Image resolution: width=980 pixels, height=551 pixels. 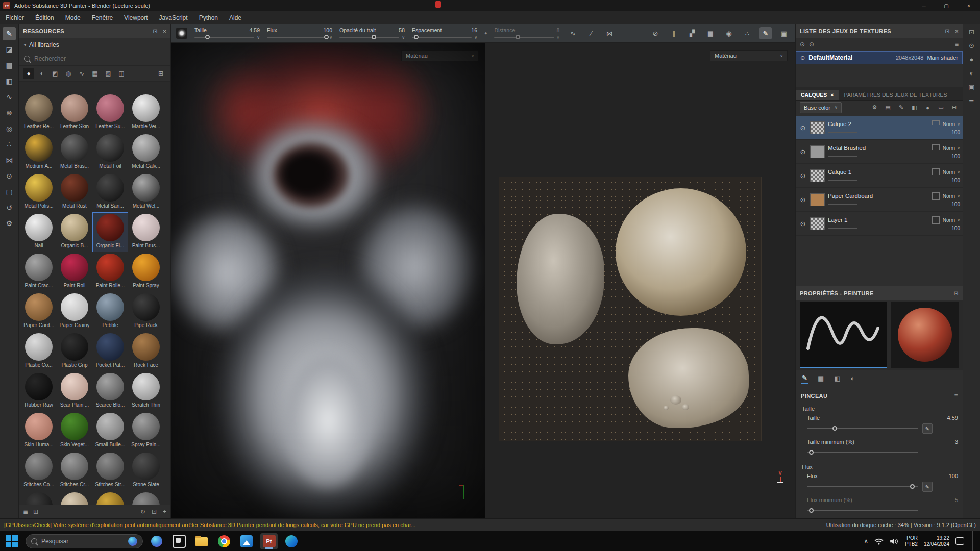 What do you see at coordinates (655, 33) in the screenshot?
I see `fill-projection-icon: ⊘` at bounding box center [655, 33].